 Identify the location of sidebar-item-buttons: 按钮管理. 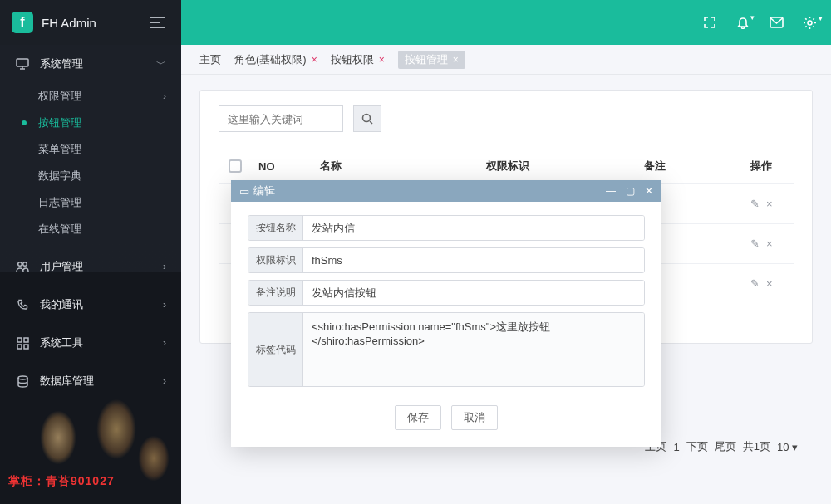
(91, 123).